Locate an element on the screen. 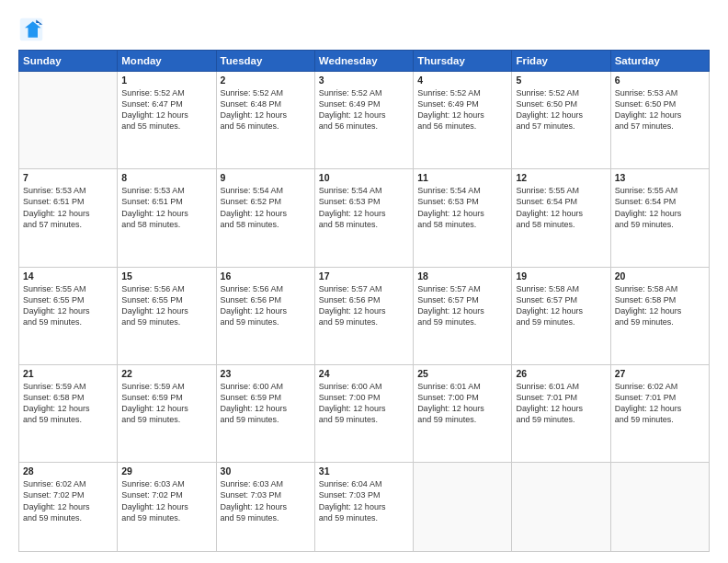 The height and width of the screenshot is (563, 728). day-number: 9 is located at coordinates (266, 178).